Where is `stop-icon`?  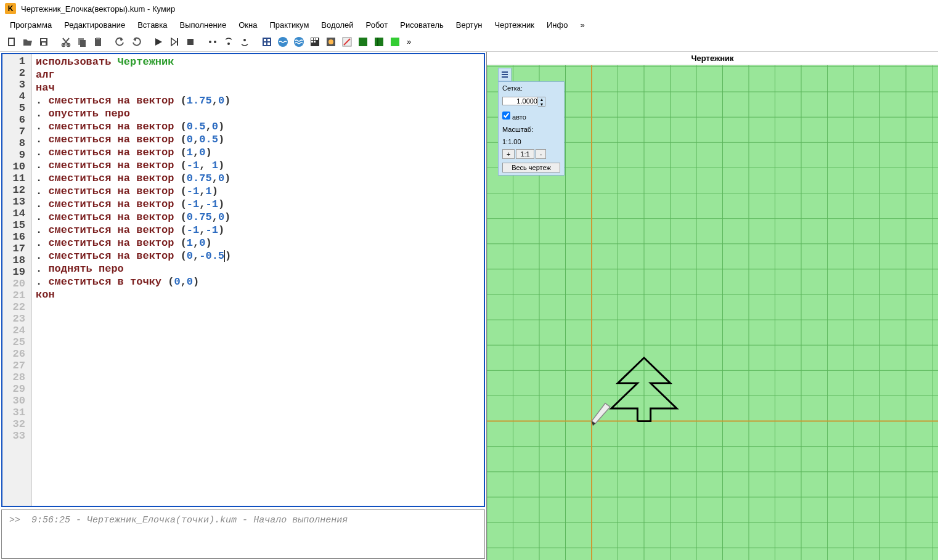 stop-icon is located at coordinates (190, 42).